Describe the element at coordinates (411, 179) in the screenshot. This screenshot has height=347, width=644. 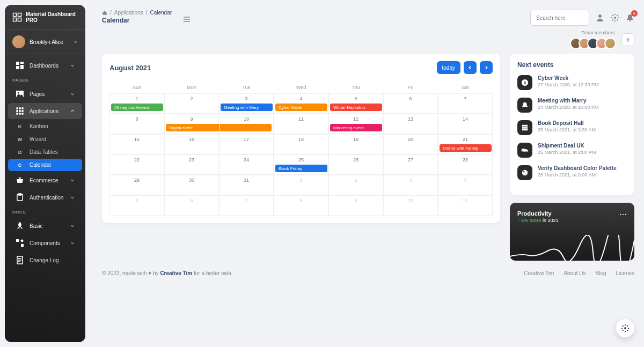
I see `day-number: 3` at that location.